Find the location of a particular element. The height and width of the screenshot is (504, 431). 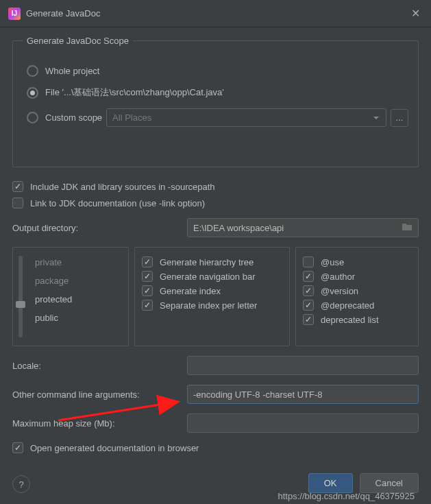

check-sep-index: Separate index per letter is located at coordinates (212, 305).